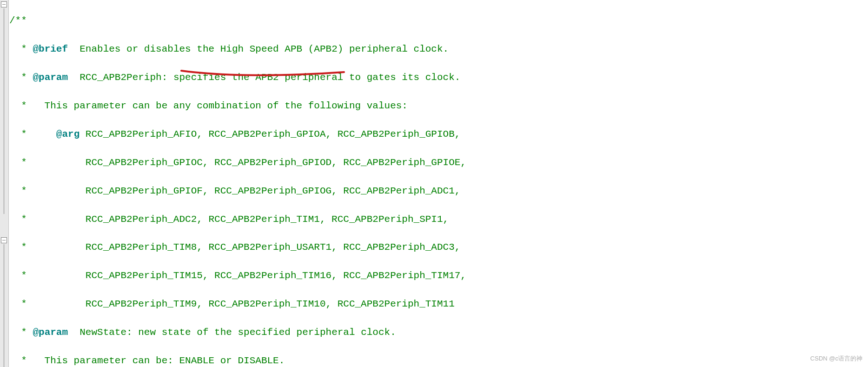  Describe the element at coordinates (5, 183) in the screenshot. I see `fold-gutter` at that location.